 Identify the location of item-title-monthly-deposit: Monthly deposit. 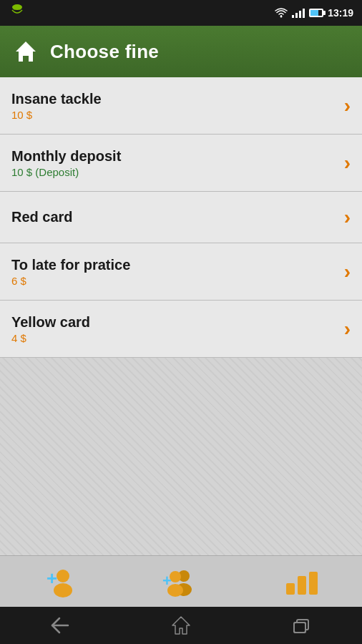
(66, 156).